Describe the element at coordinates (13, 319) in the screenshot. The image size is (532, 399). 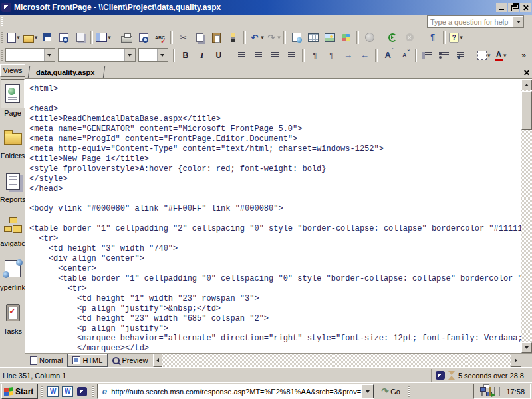
I see `sidebar-item-tasks: Tasks` at that location.